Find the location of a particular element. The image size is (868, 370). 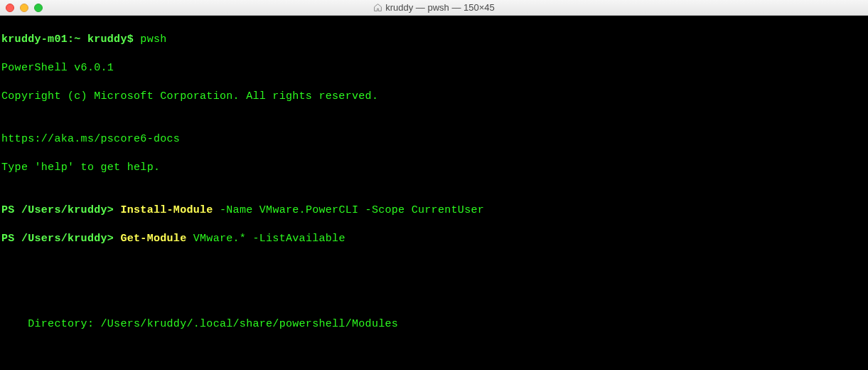

cmdlet: Get-Module is located at coordinates (154, 239).